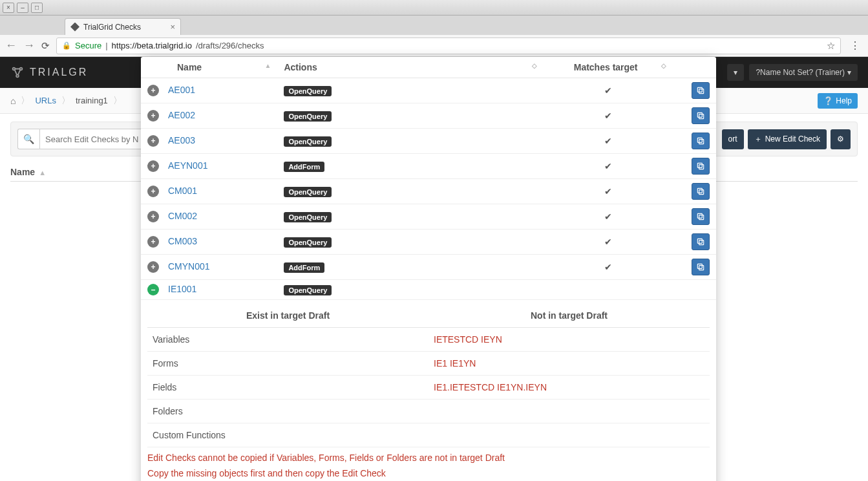 The image size is (868, 481). What do you see at coordinates (182, 289) in the screenshot?
I see `check-name-link: IE1001` at bounding box center [182, 289].